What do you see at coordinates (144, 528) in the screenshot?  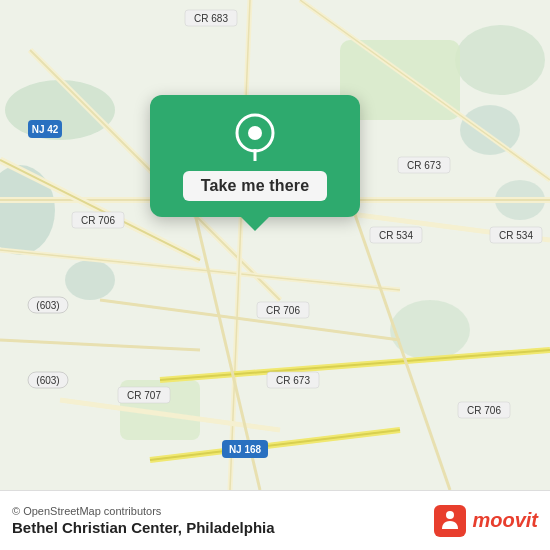 I see `location-name: Bethel Christian Center, Philadelphia` at bounding box center [144, 528].